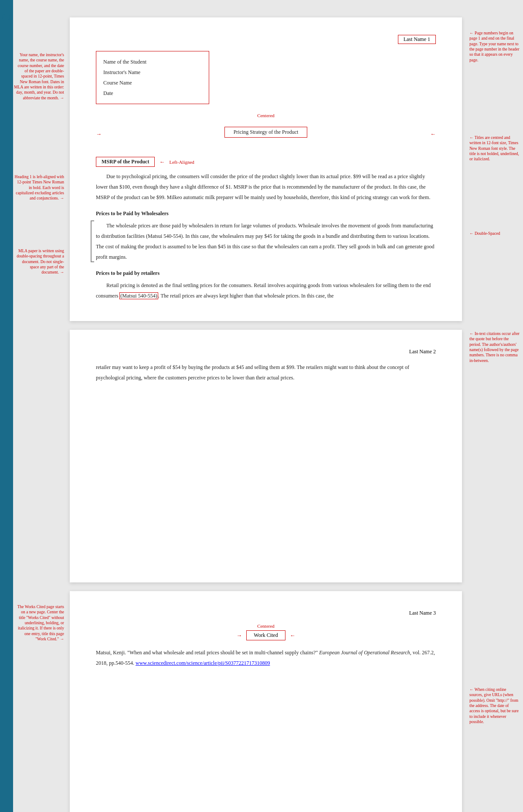 The image size is (523, 812). I want to click on annotation-workcited-left: The Works Cited page starts on a new pag…, so click(39, 623).